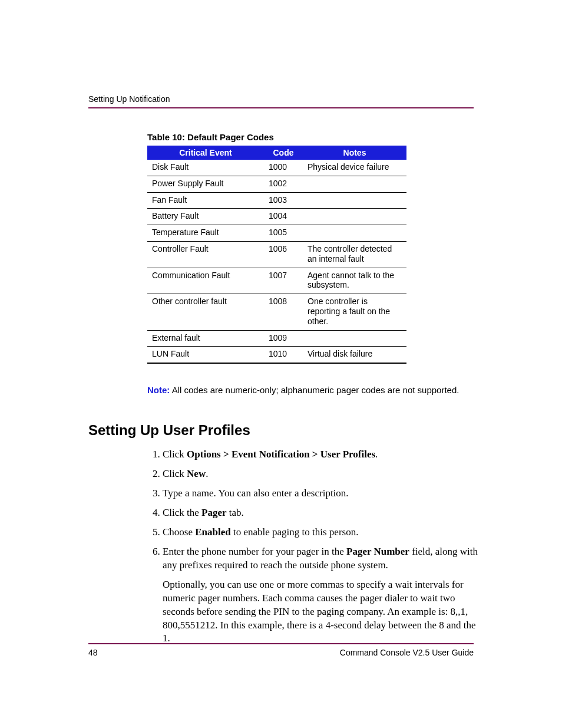 The height and width of the screenshot is (728, 562). Describe the element at coordinates (277, 217) in the screenshot. I see `table-row: Battery Fault 1004` at that location.